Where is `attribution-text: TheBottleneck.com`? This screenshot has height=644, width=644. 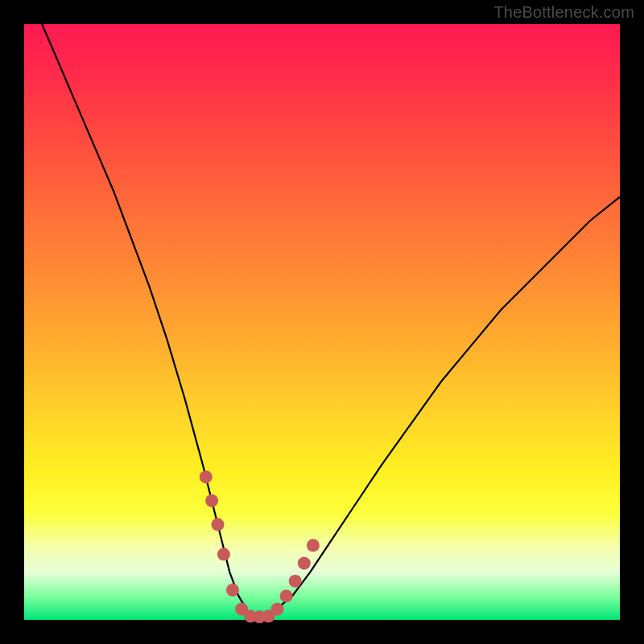 attribution-text: TheBottleneck.com is located at coordinates (564, 13).